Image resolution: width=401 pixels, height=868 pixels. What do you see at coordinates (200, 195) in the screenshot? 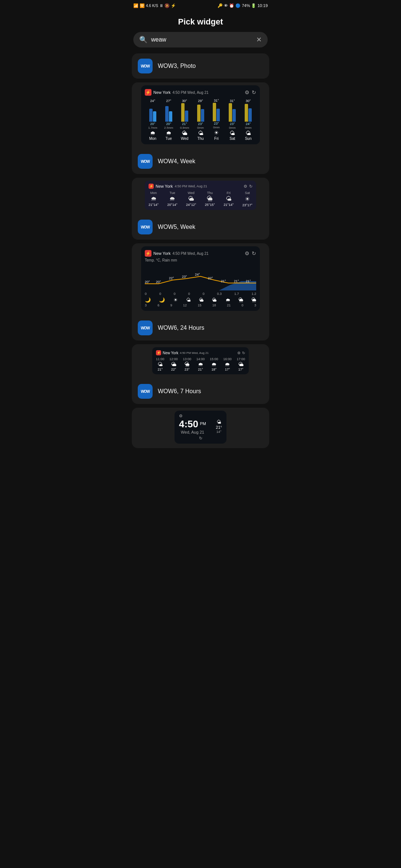
I see `wow5-week-preview: ⚡ New York 4:50 PM Wed, Aug 21 ⚙ ↻ Mon 🌧…` at bounding box center [200, 195].